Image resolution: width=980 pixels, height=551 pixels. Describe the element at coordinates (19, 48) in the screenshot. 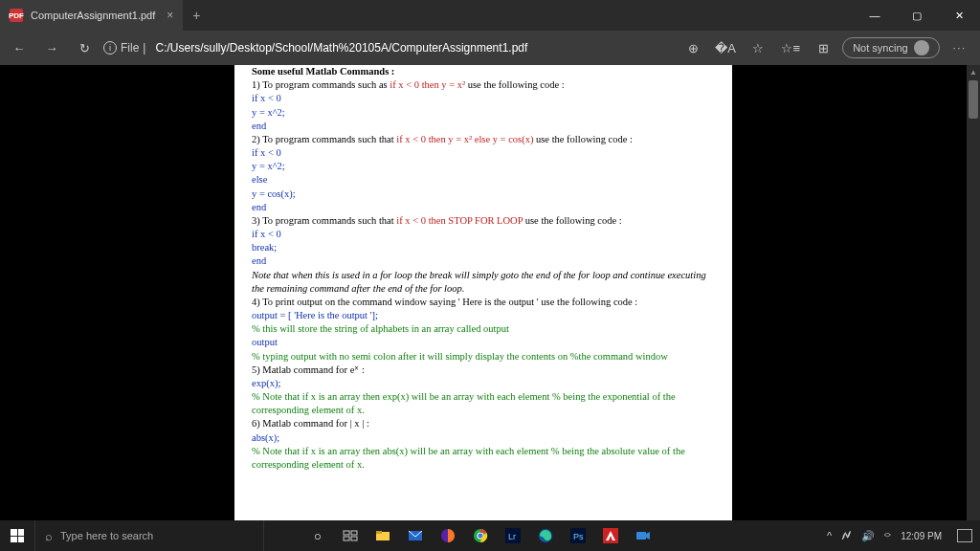

I see `back-button: ←` at that location.